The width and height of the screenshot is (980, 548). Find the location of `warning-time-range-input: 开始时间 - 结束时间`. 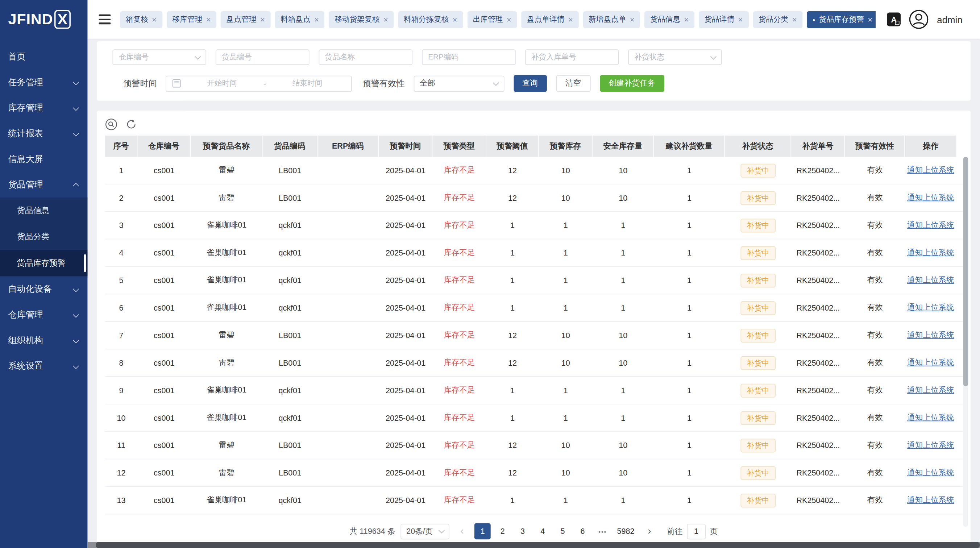

warning-time-range-input: 开始时间 - 结束时间 is located at coordinates (259, 84).